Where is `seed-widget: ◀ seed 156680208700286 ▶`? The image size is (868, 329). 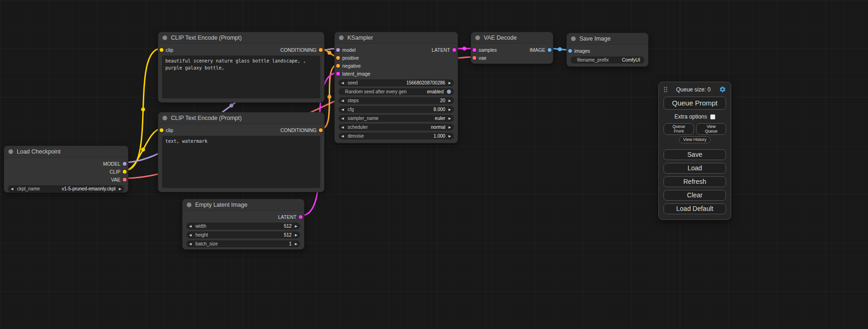 seed-widget: ◀ seed 156680208700286 ▶ is located at coordinates (396, 83).